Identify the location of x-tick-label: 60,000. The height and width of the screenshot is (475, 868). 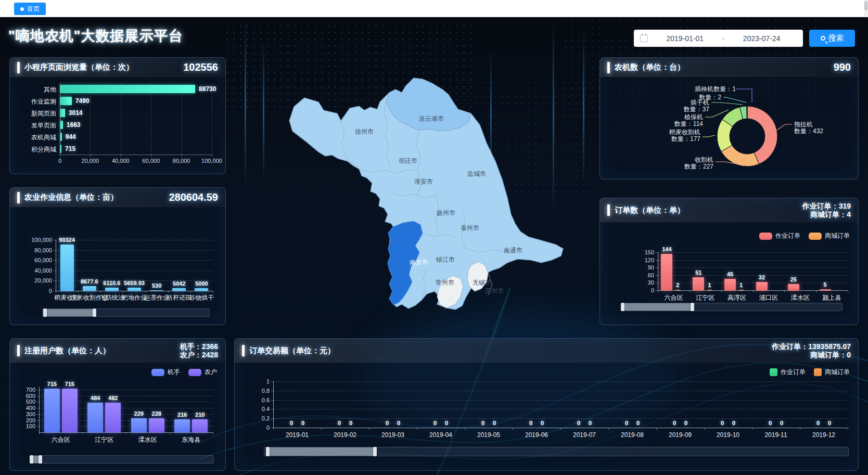
(151, 161).